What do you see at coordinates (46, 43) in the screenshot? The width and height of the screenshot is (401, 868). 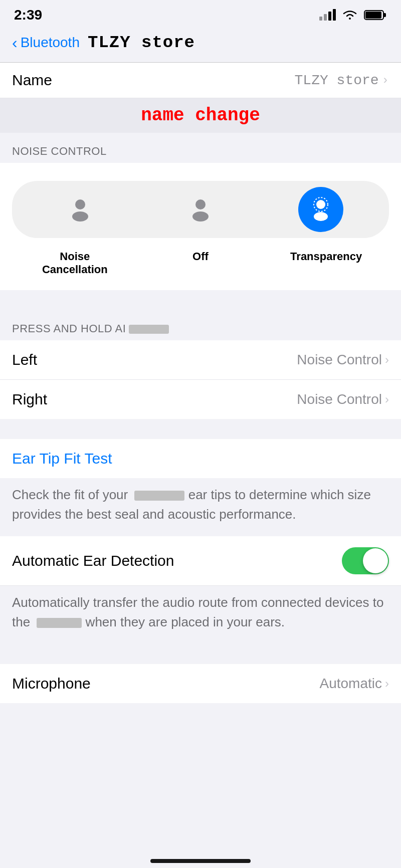 I see `back-button: ‹ Bluetooth` at bounding box center [46, 43].